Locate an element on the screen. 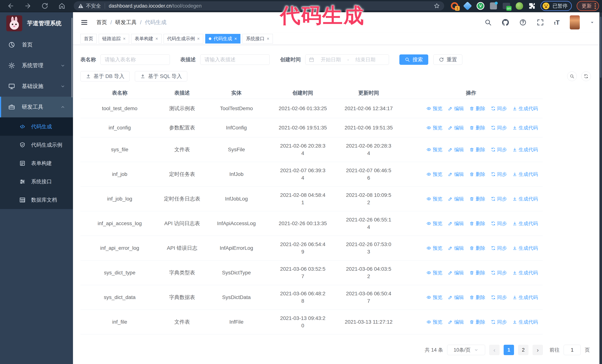  extension-orange-icon: 1 is located at coordinates (454, 6).